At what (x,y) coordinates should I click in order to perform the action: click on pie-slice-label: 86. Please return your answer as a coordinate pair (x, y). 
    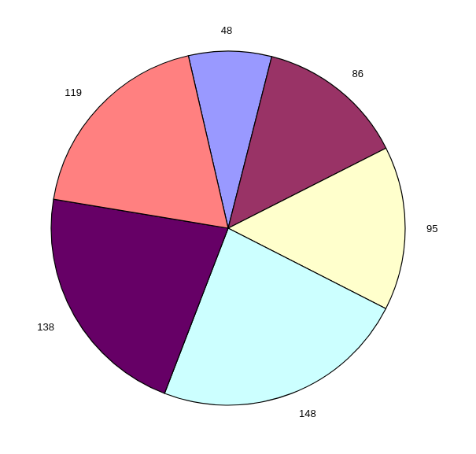
    Looking at the image, I should click on (357, 74).